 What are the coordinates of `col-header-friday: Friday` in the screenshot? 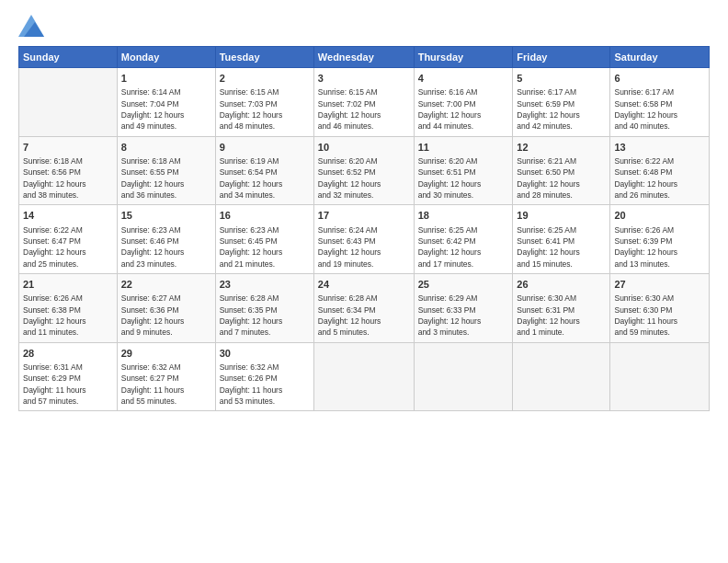 It's located at (562, 57).